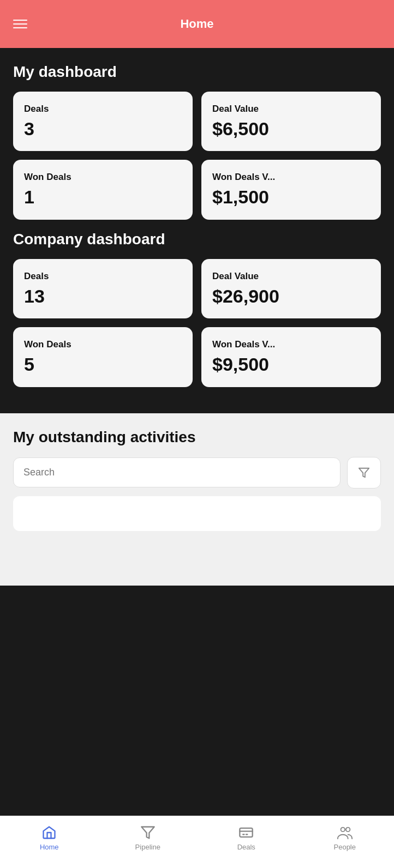 This screenshot has height=868, width=394. What do you see at coordinates (291, 190) in the screenshot?
I see `my-won-deals-value-card: Won Deals V... $1,500` at bounding box center [291, 190].